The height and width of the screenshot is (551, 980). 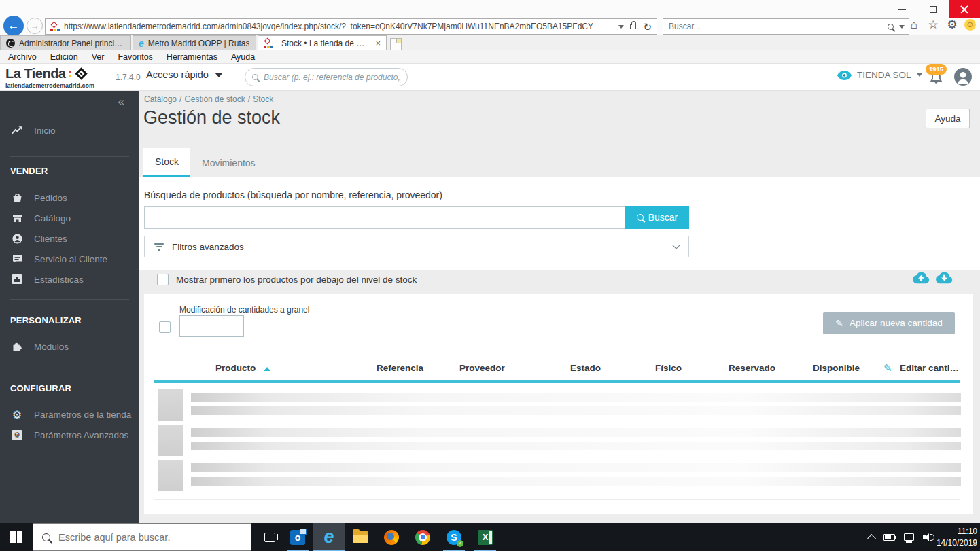 What do you see at coordinates (69, 259) in the screenshot?
I see `sidebar-item-servicio: Servicio al Cliente` at bounding box center [69, 259].